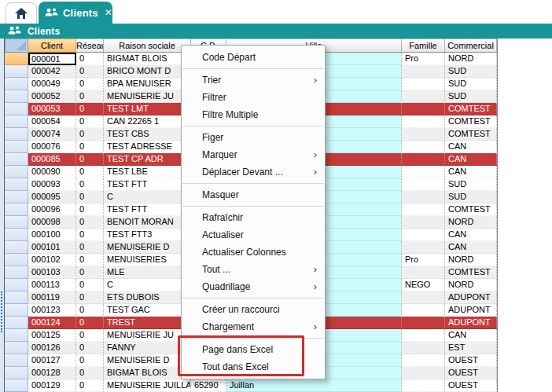 The image size is (552, 392). Describe the element at coordinates (52, 373) in the screenshot. I see `cell-client: 000128` at that location.